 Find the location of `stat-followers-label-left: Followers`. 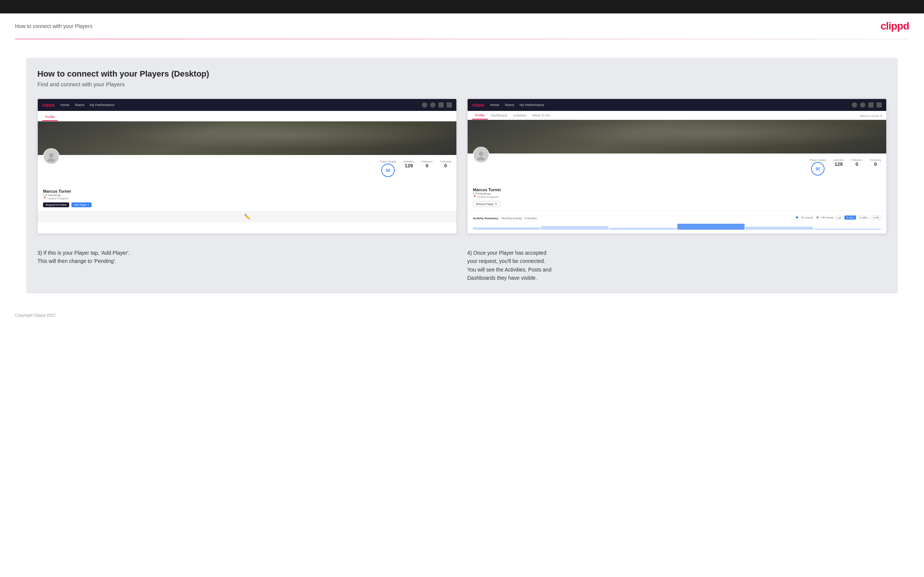

stat-followers-label-left: Followers is located at coordinates (427, 162).